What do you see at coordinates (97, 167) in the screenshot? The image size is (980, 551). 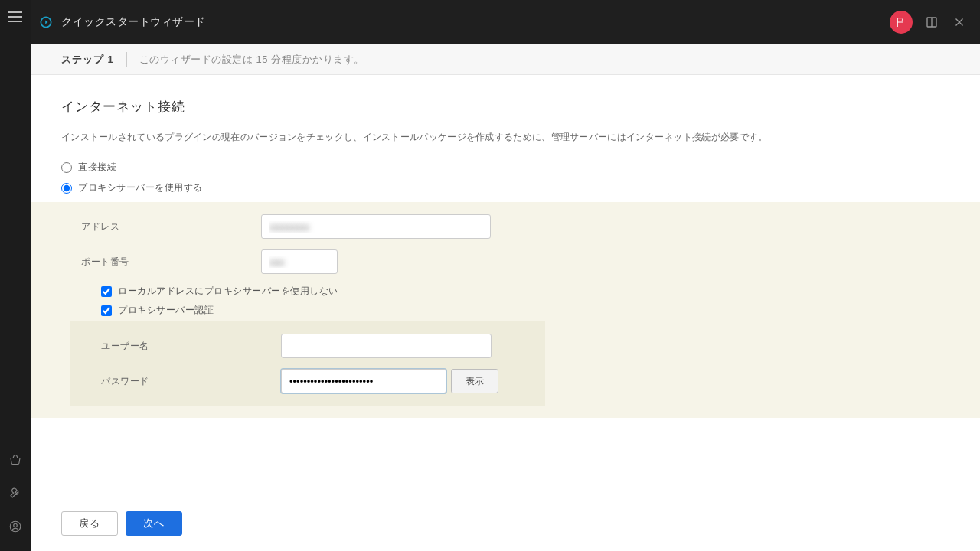 I see `radio-direct-label: 直接接続` at bounding box center [97, 167].